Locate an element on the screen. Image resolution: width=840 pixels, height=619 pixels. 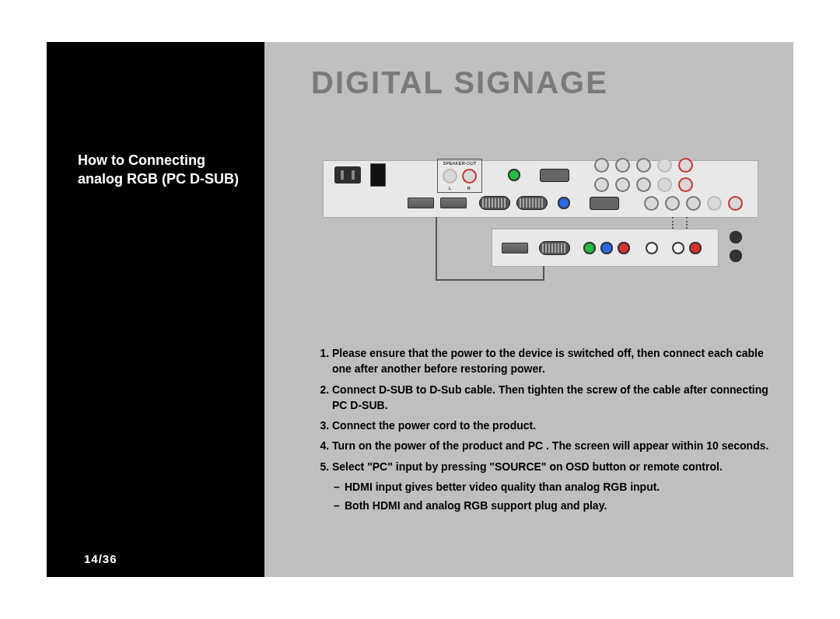
step-item: Connect D-SUB to D-Sub cable. Then tight… is located at coordinates (557, 398).